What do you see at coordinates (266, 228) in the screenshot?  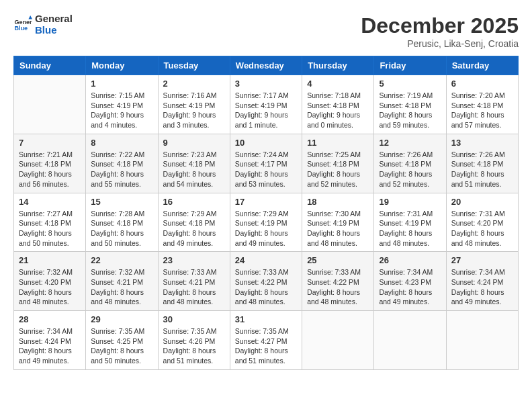 I see `day-info: Sunrise: 7:29 AM Sunset: 4:19 PM Dayligh…` at bounding box center [266, 228].